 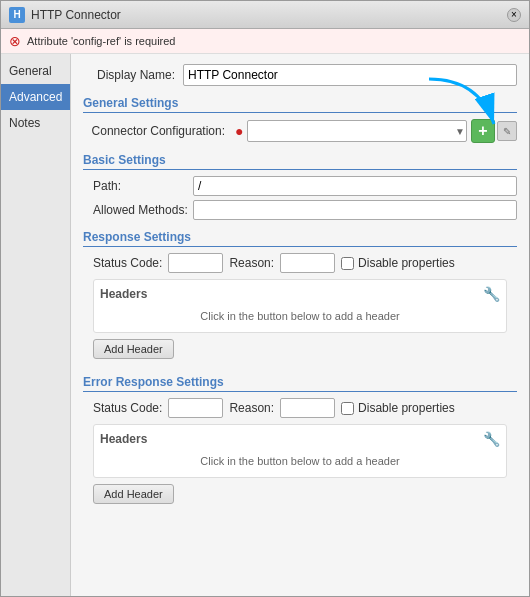 What do you see at coordinates (15, 41) in the screenshot?
I see `error-icon: ⊗` at bounding box center [15, 41].